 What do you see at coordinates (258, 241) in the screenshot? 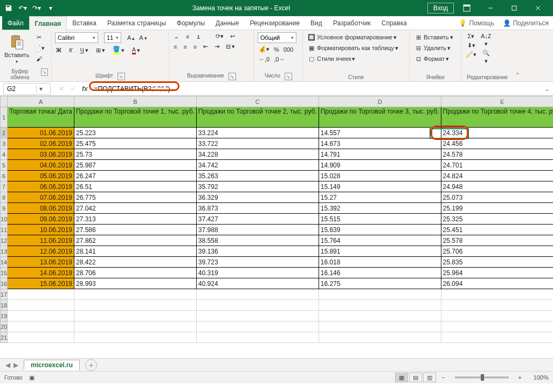
I see `cell: 38.558` at bounding box center [258, 241].